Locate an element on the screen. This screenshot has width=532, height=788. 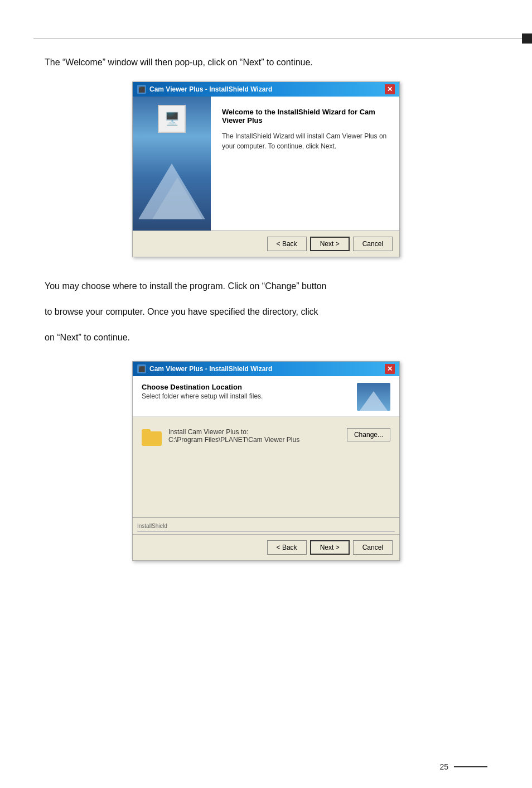
wizard2-back-button: < Back is located at coordinates (287, 547).